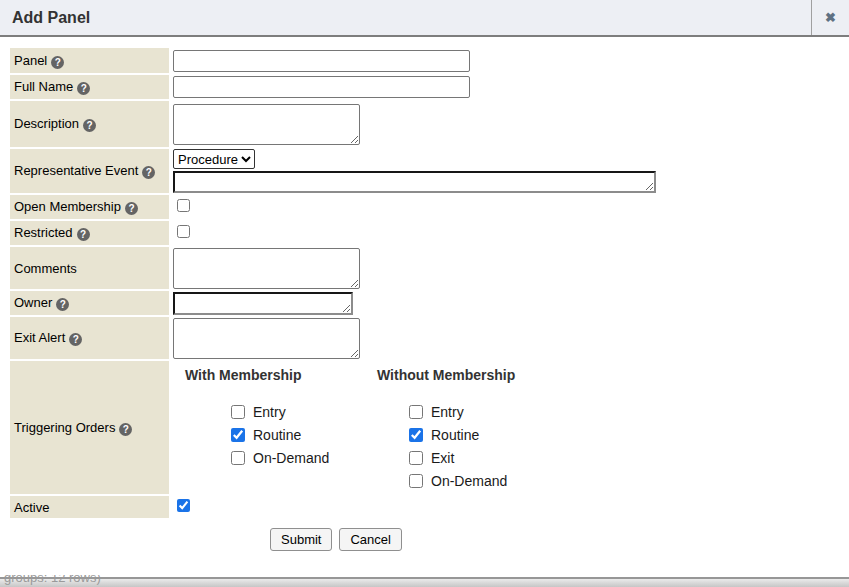 The image size is (849, 587). Describe the element at coordinates (333, 338) in the screenshot. I see `row-exit-alert: Exit Alert?` at that location.